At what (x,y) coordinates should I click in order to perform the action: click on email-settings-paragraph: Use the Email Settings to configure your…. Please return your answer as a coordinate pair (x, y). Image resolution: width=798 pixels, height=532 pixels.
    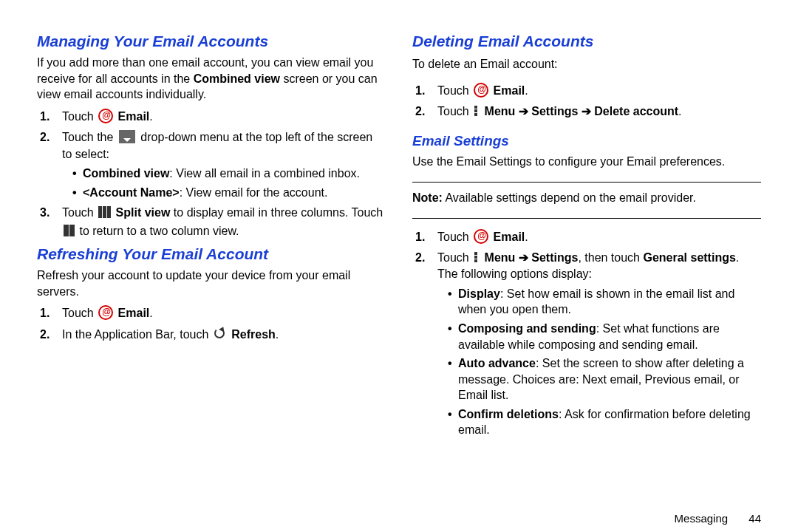
    Looking at the image, I should click on (587, 162).